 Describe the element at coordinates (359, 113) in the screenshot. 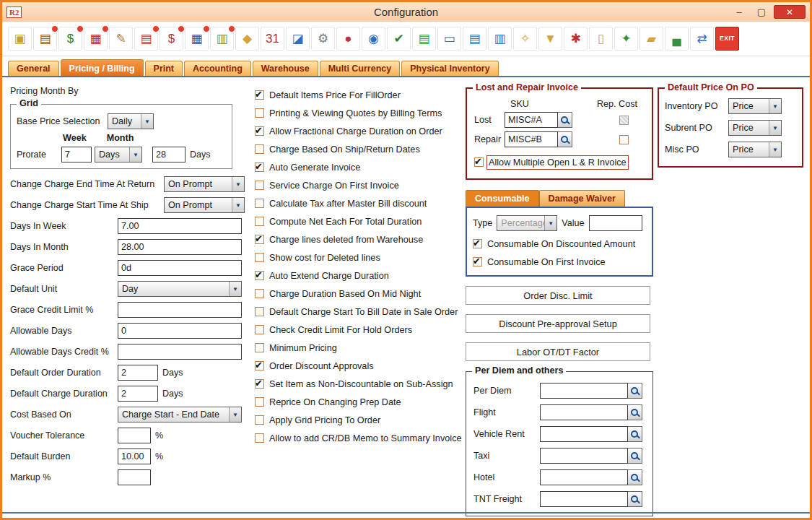

I see `option-checkbox-row: Printing & Viewing Quotes by Billing Ter…` at that location.